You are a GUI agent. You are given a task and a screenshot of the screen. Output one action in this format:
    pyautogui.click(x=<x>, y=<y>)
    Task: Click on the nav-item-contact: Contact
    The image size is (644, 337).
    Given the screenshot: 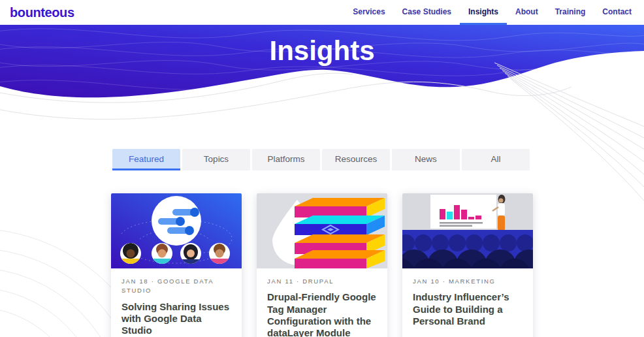 What is the action you would take?
    pyautogui.click(x=617, y=12)
    